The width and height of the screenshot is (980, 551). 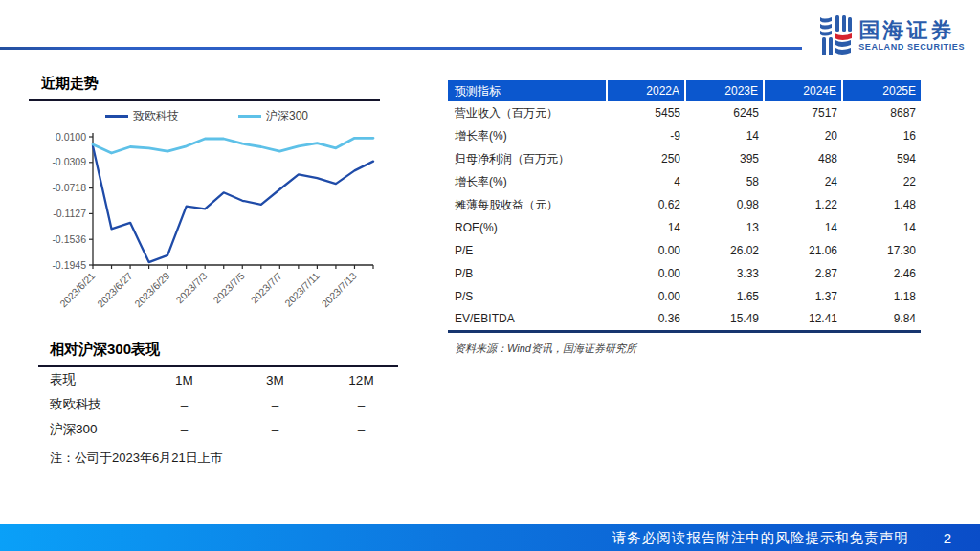 What do you see at coordinates (724, 274) in the screenshot?
I see `forecast-value-cell: 3.33` at bounding box center [724, 274].